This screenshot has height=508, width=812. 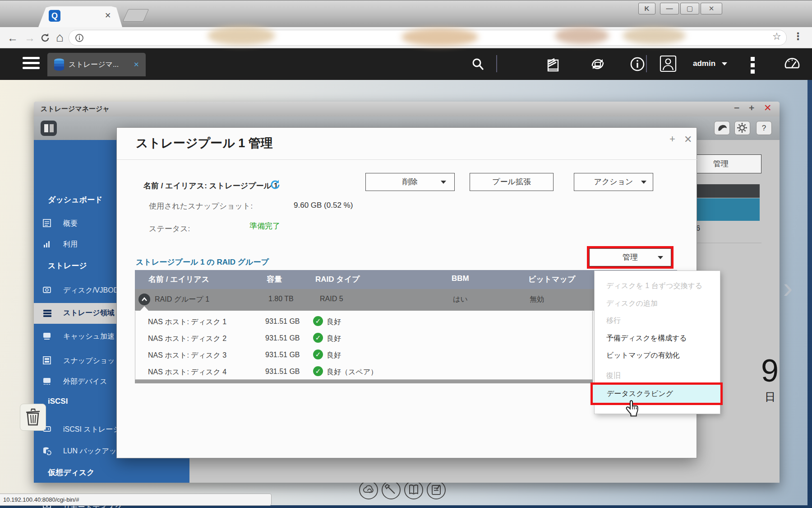 I want to click on cloud-dock-icon, so click(x=369, y=490).